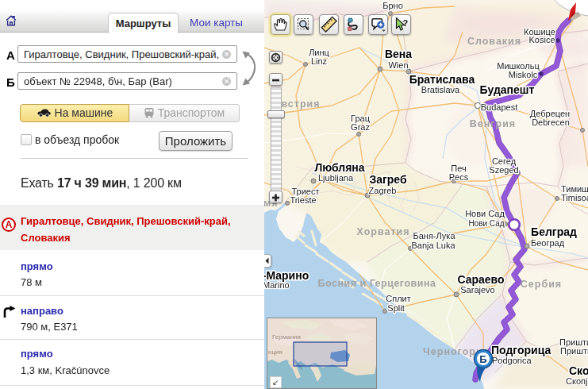 The height and width of the screenshot is (389, 588). What do you see at coordinates (340, 168) in the screenshot?
I see `svg-text: Любляна` at bounding box center [340, 168].